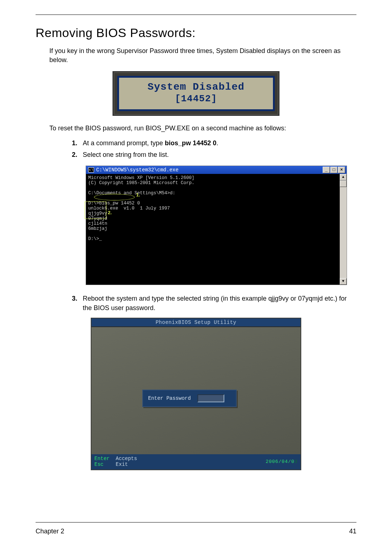 The image size is (392, 549). Describe the element at coordinates (343, 229) in the screenshot. I see `cmd-scrollbar: ▲ ▼` at that location.